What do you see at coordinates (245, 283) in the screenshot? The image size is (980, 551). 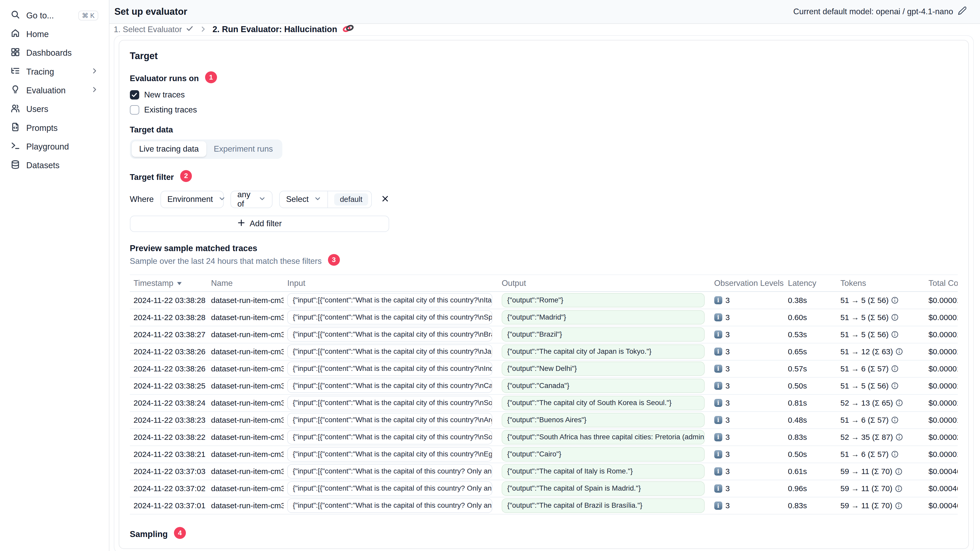 I see `column-header-name: Name` at bounding box center [245, 283].